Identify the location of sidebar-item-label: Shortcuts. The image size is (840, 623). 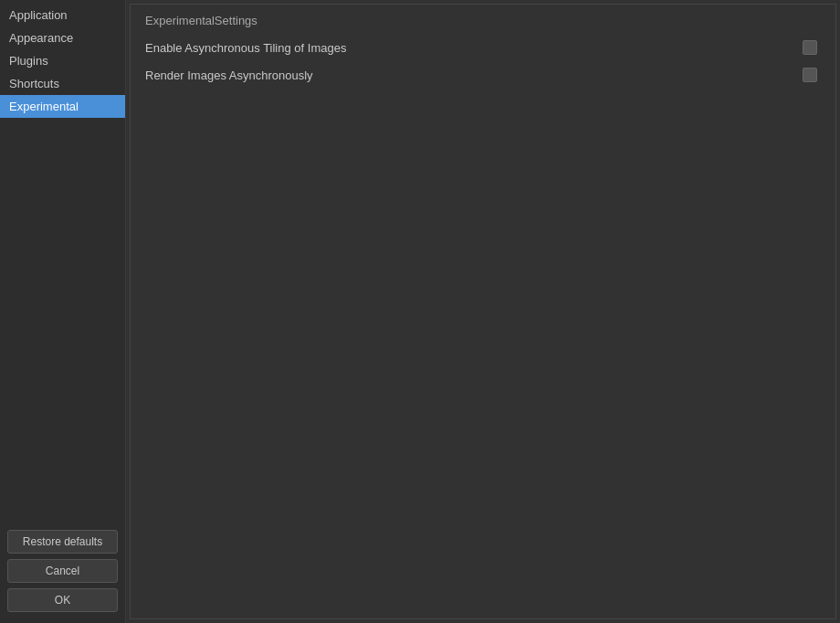
(35, 84).